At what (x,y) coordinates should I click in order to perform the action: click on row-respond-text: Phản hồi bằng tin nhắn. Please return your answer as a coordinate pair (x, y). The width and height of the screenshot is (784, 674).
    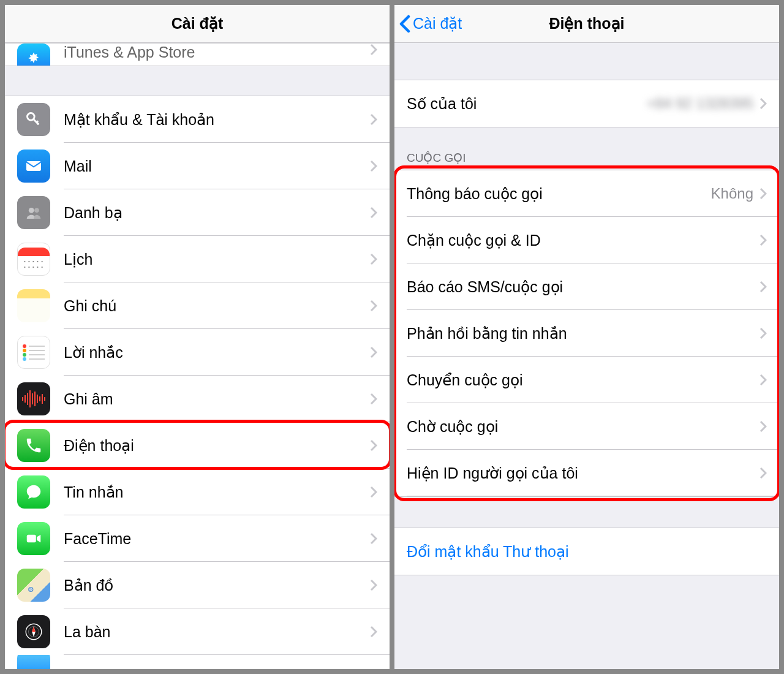
    Looking at the image, I should click on (587, 333).